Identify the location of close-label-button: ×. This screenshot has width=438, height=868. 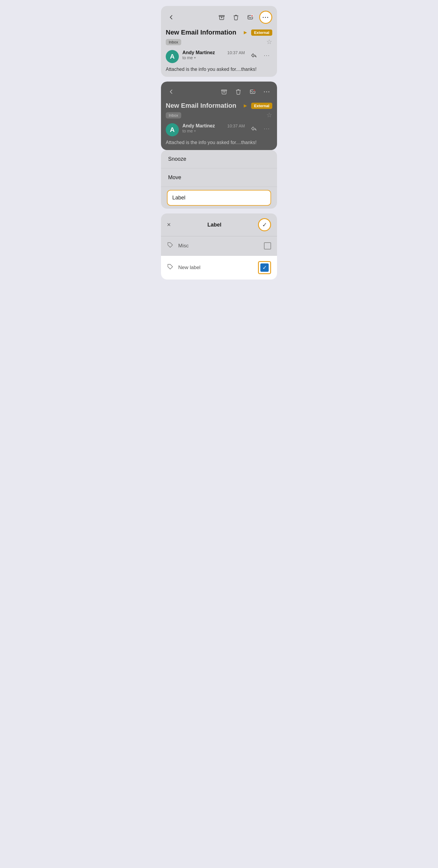
(169, 224).